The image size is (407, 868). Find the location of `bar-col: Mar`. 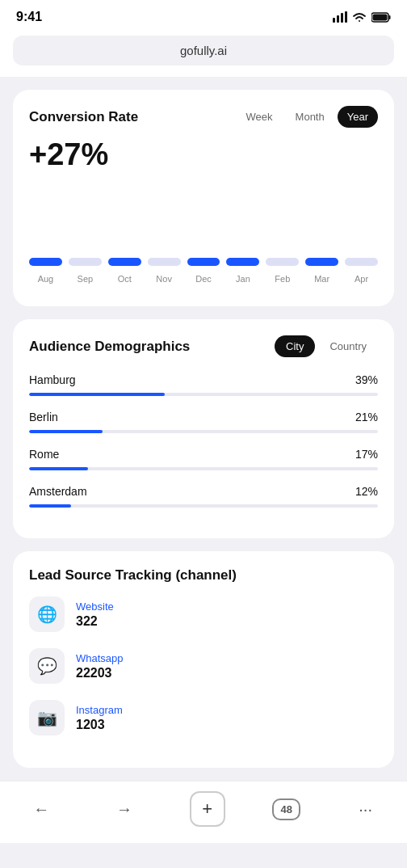

bar-col: Mar is located at coordinates (321, 271).